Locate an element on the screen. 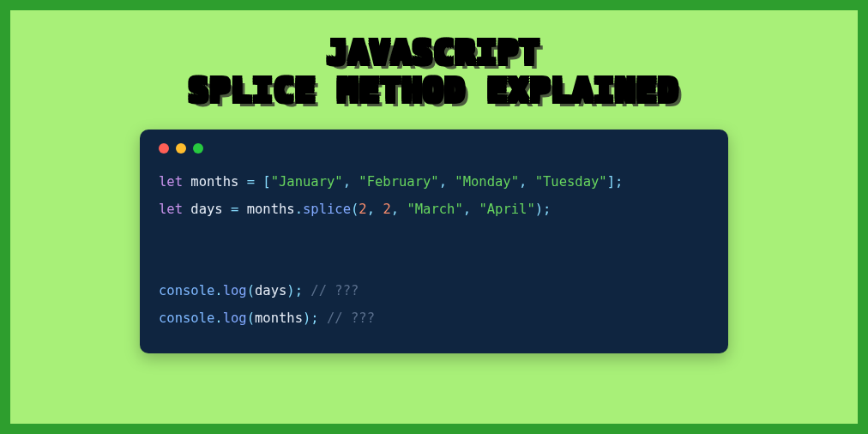  str-january: "January" is located at coordinates (307, 182).